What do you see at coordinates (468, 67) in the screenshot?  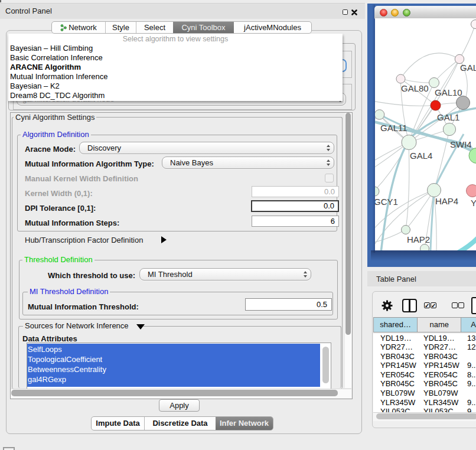 I see `svg-text: GAL` at bounding box center [468, 67].